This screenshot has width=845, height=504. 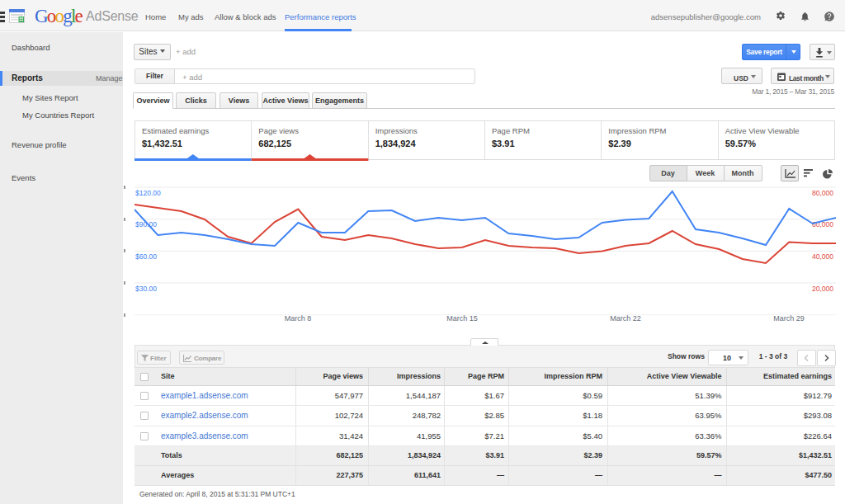 I want to click on svg-text: 20,000, so click(x=823, y=289).